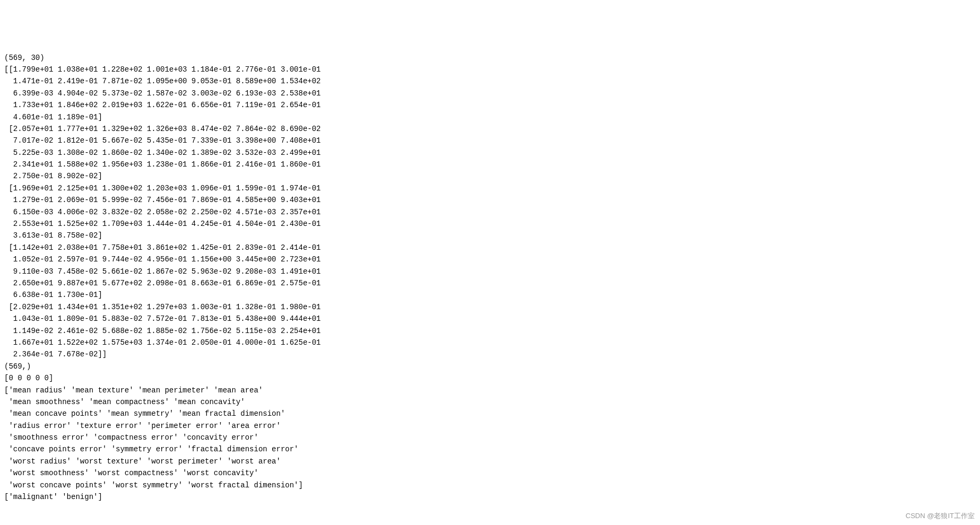 This screenshot has height=525, width=980. What do you see at coordinates (490, 212) in the screenshot?
I see `output-line: 6.150e-03 4.006e-02 3.832e-02 2.058e-02 …` at bounding box center [490, 212].